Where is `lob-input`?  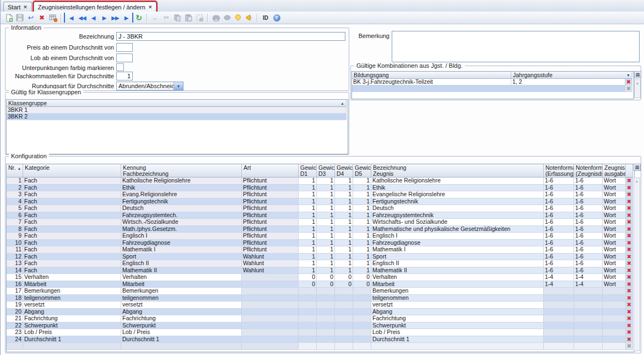
lob-input is located at coordinates (125, 58).